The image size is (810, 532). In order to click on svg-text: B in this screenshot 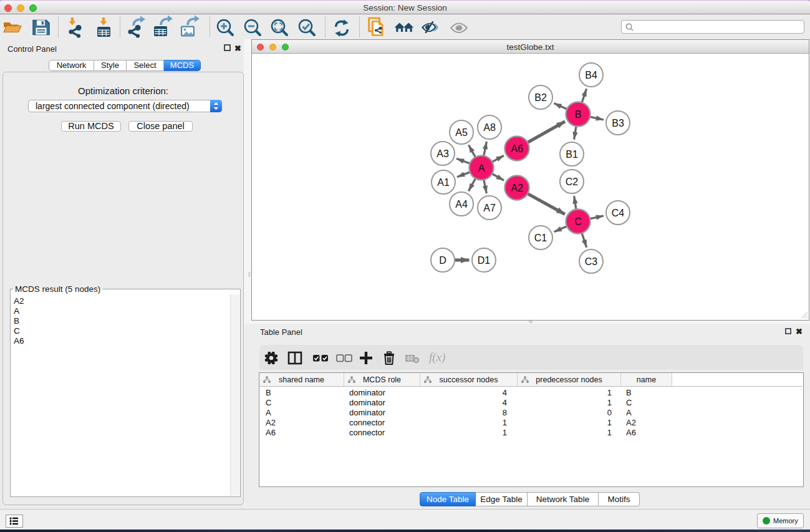, I will do `click(579, 115)`.